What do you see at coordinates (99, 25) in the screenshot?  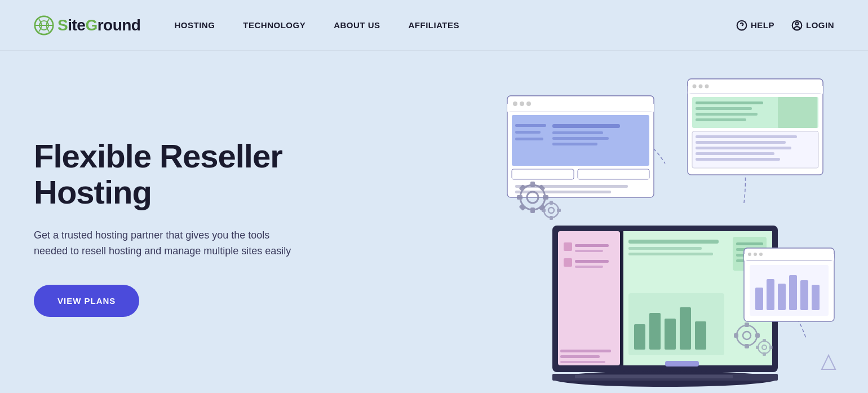 I see `logo-text: SiteGround` at bounding box center [99, 25].